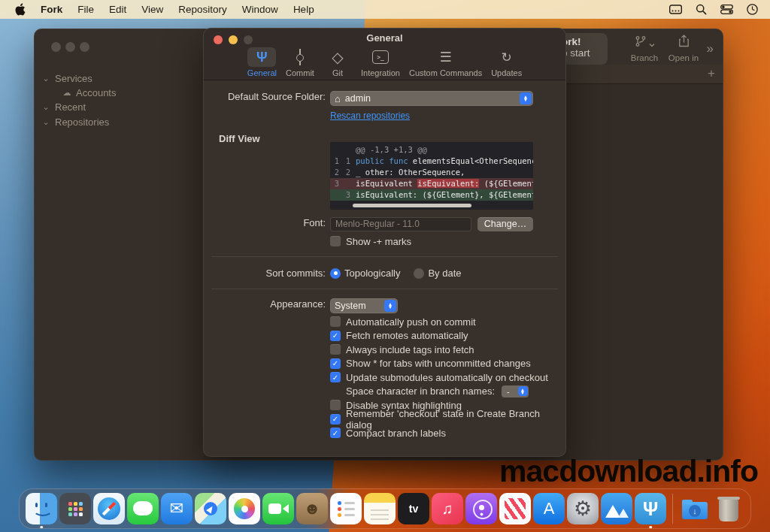 This screenshot has width=770, height=532. Describe the element at coordinates (312, 509) in the screenshot. I see `dock-contacts-icon: ☻` at that location.